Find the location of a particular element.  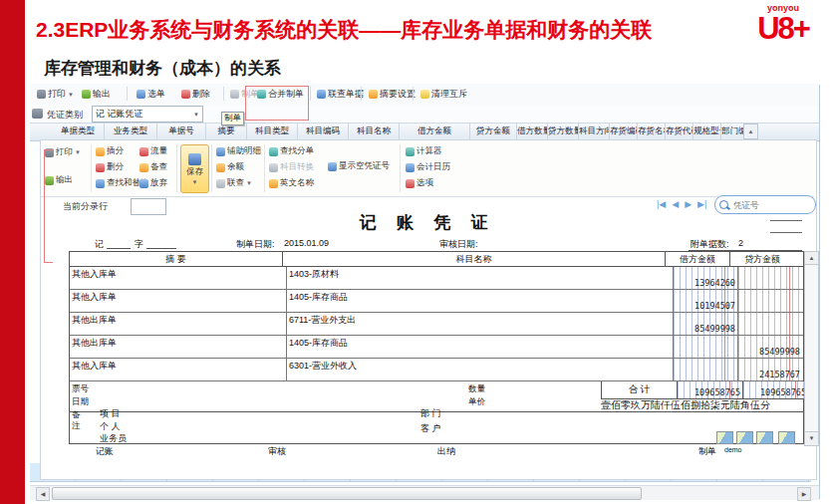

voucher-number-search-input is located at coordinates (765, 205).